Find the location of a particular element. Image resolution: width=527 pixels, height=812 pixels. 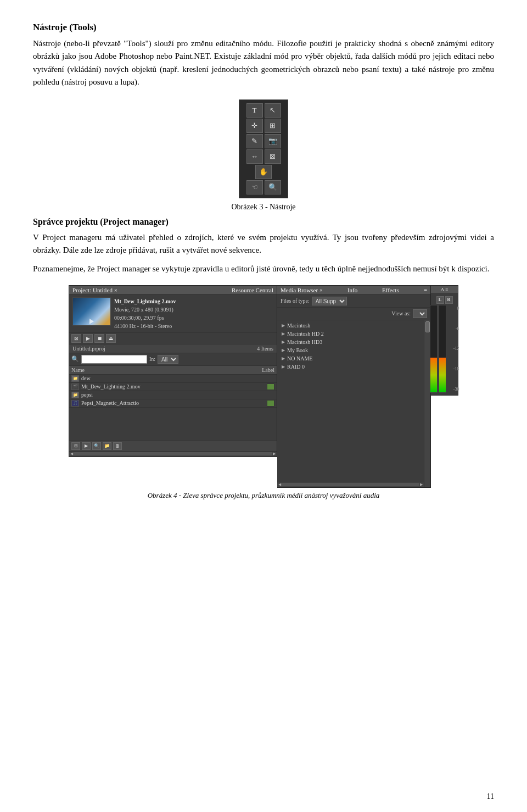

folder-icon: 📁 is located at coordinates (75, 379).